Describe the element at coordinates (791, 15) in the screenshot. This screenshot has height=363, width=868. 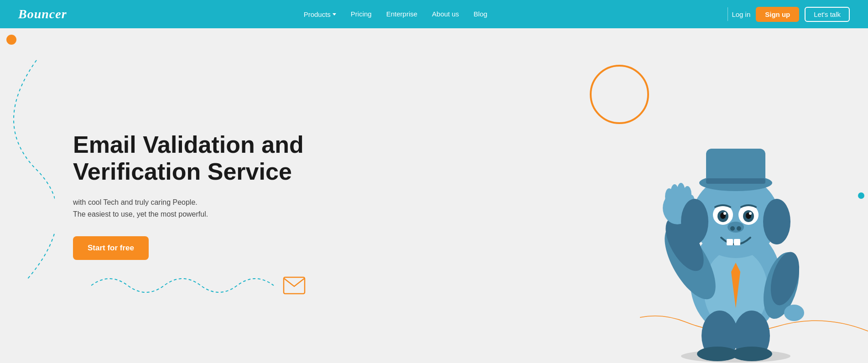
I see `nav-actions: Log in Sign up Let's talk` at that location.